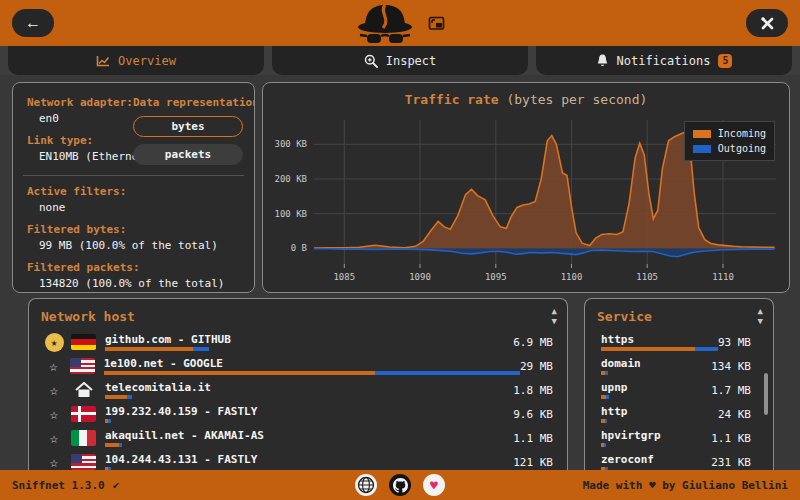 This screenshot has height=500, width=800. What do you see at coordinates (385, 23) in the screenshot?
I see `sniffnet-detective-logo` at bounding box center [385, 23].